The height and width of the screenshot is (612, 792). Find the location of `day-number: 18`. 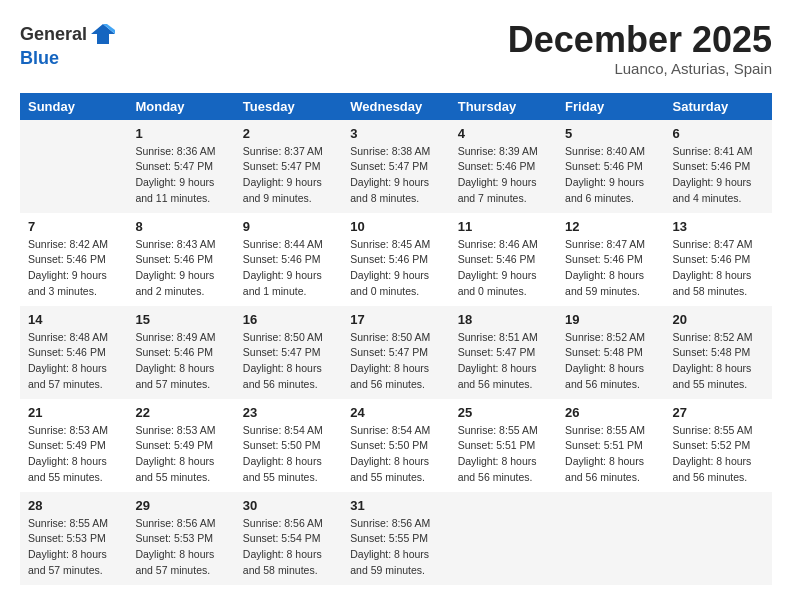

day-number: 18 is located at coordinates (504, 320).